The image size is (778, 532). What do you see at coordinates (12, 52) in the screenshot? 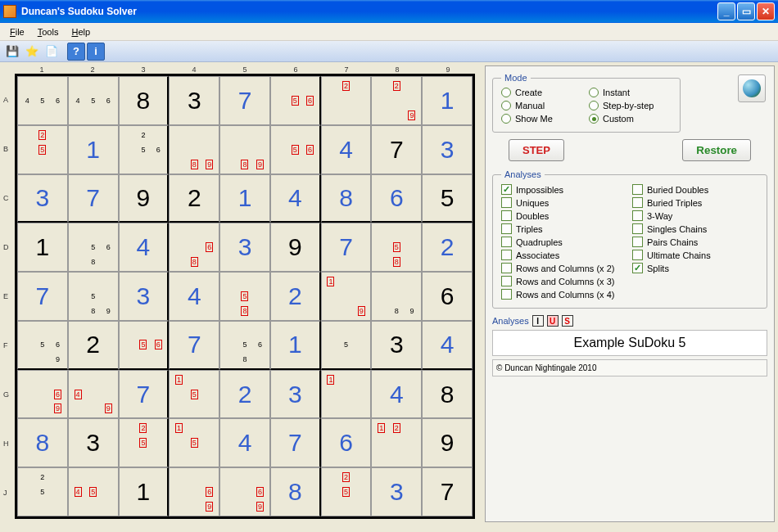
I see `save-icon: 💾` at bounding box center [12, 52].